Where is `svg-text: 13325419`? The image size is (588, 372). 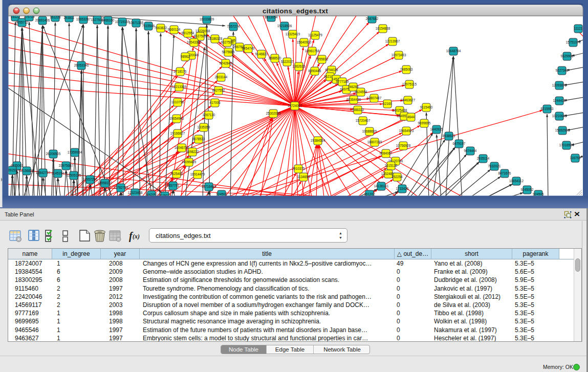
svg-text: 13325419 is located at coordinates (293, 34).